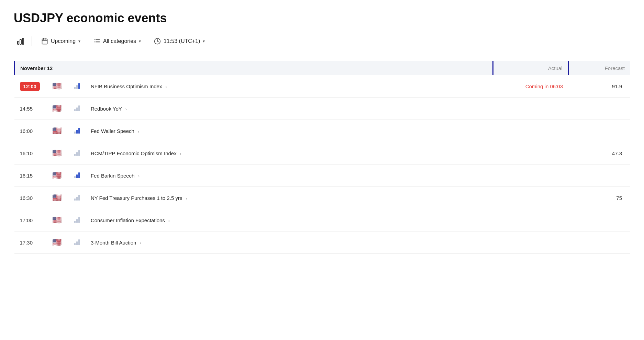 This screenshot has height=340, width=644. What do you see at coordinates (30, 176) in the screenshot?
I see `event-time: 16:15` at bounding box center [30, 176].